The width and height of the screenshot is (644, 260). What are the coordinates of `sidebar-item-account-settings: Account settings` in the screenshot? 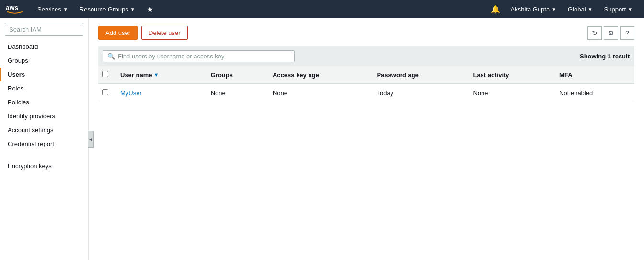 It's located at (44, 130).